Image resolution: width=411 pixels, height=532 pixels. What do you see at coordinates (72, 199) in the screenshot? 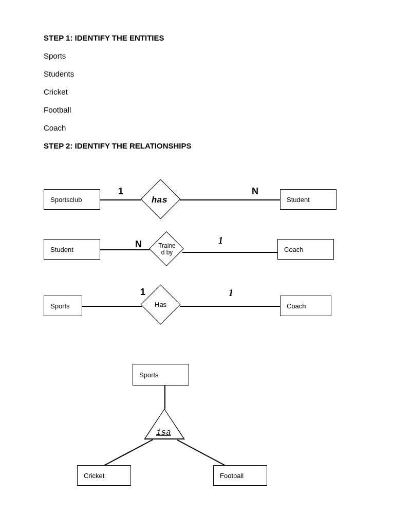
I see `entity-sportsclub: Sportsclub` at bounding box center [72, 199].